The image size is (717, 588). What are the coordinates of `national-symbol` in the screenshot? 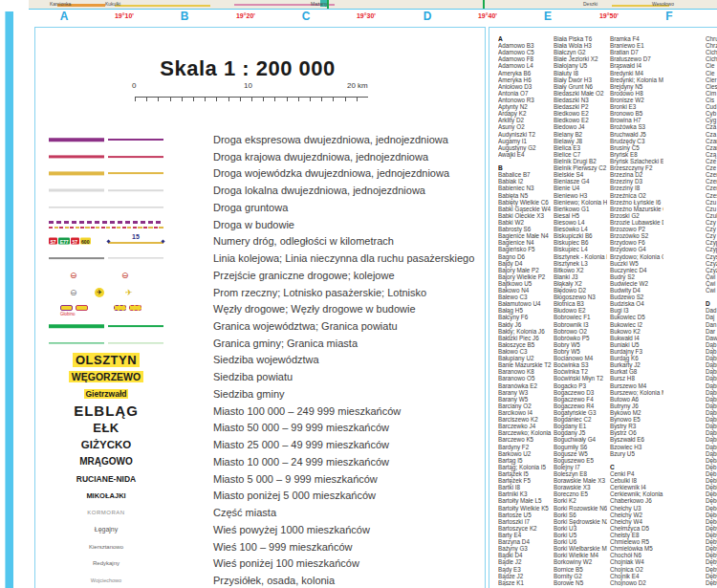 It's located at (106, 157).